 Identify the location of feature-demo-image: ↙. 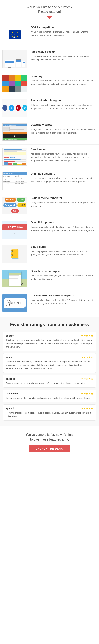
(15, 278).